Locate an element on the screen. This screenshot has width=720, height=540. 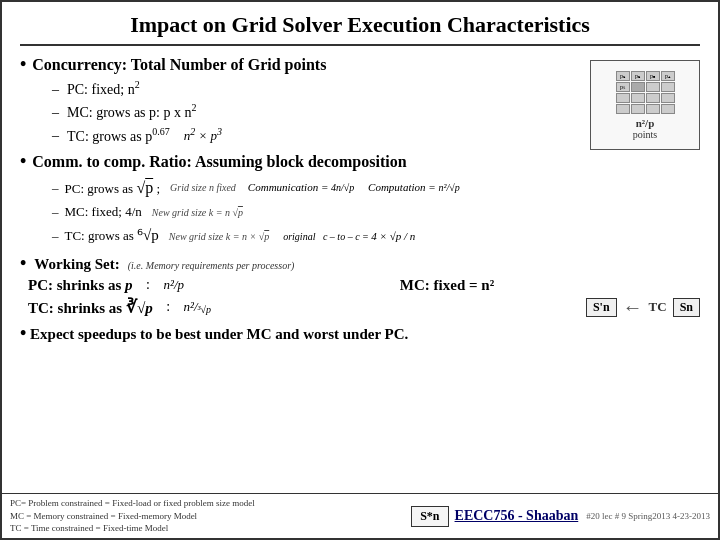
ws-row-pc-mc: PC: shrinks as p : n²/p MC: fixed = n² is located at coordinates (364, 286).